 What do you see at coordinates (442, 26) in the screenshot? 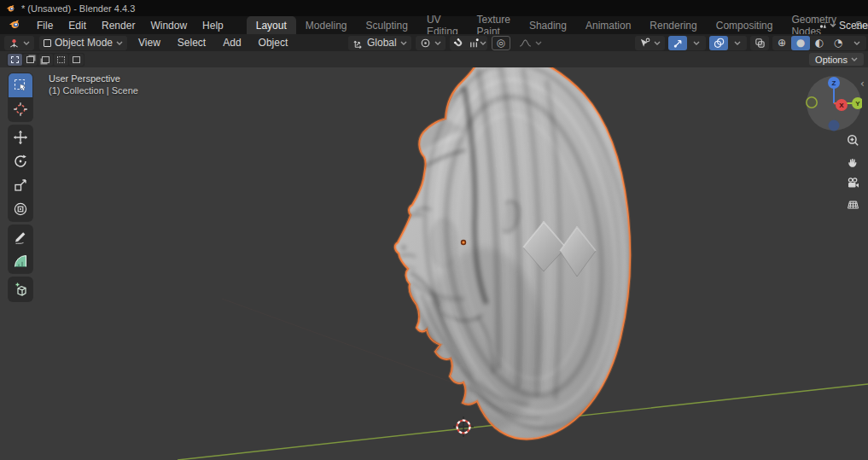
I see `tab-uv-editing: UV Editing` at bounding box center [442, 26].